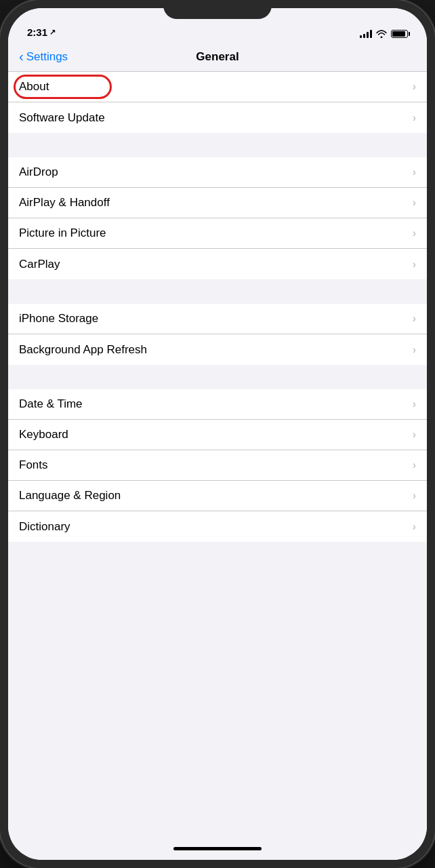 This screenshot has width=435, height=868. Describe the element at coordinates (218, 319) in the screenshot. I see `list-item-iphone-storage: iPhone Storage ›` at that location.